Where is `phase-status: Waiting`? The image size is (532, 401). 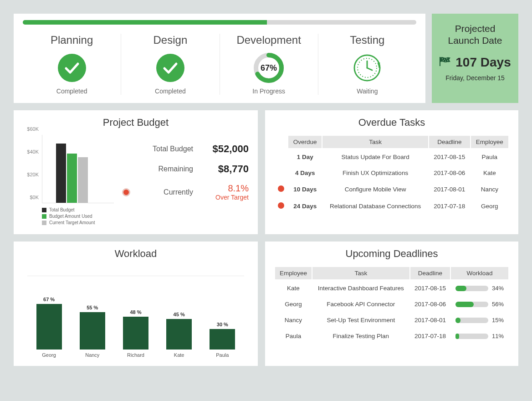 phase-status: Waiting is located at coordinates (367, 91).